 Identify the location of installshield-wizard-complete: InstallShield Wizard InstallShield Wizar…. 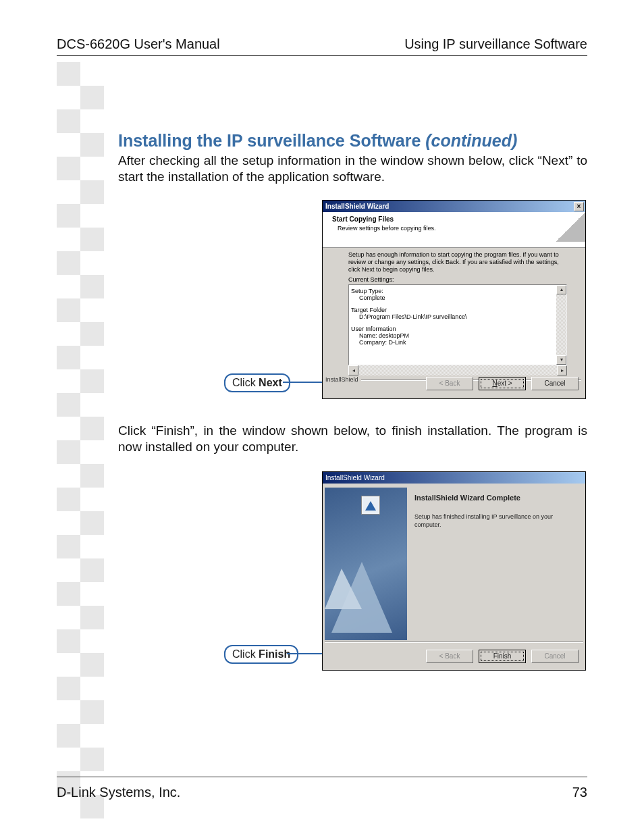
(454, 571).